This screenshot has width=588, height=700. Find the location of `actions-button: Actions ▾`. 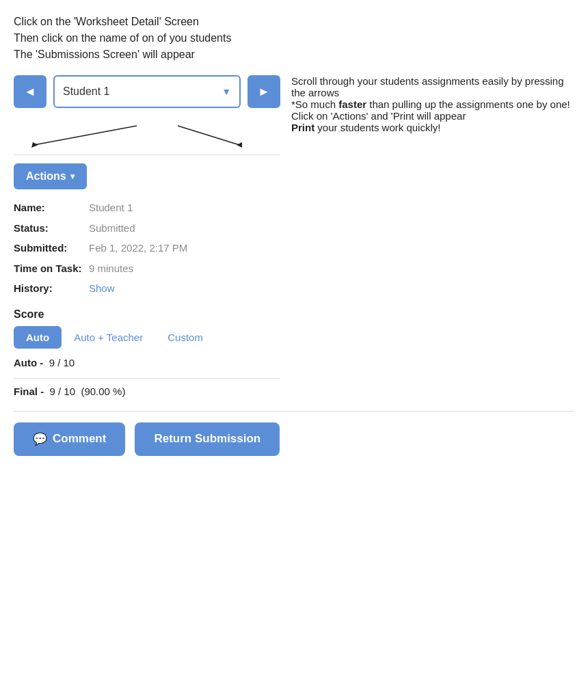

actions-button: Actions ▾ is located at coordinates (51, 176).